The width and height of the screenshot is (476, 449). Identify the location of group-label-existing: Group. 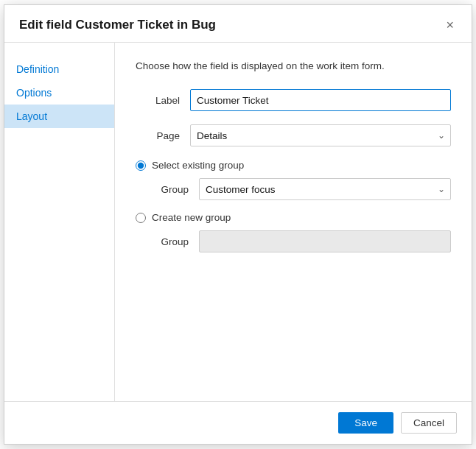
(169, 190).